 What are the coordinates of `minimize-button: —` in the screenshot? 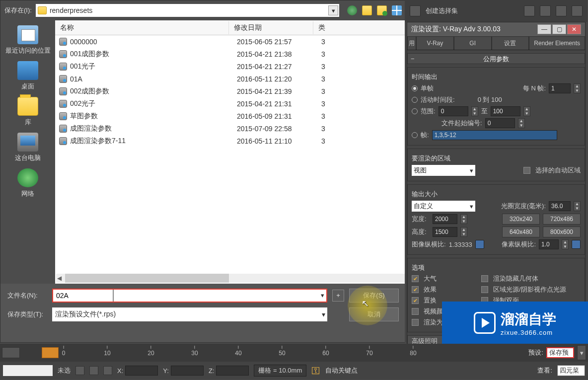 It's located at (544, 29).